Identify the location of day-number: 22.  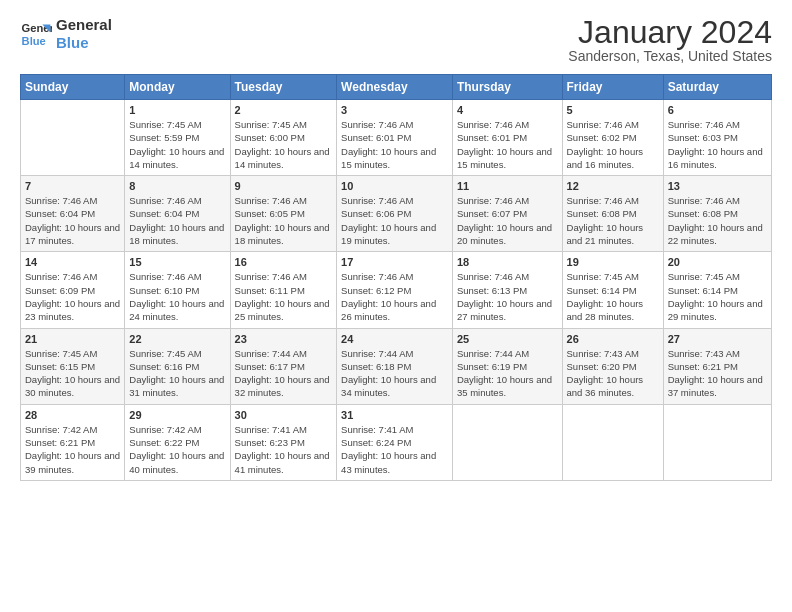
(177, 339).